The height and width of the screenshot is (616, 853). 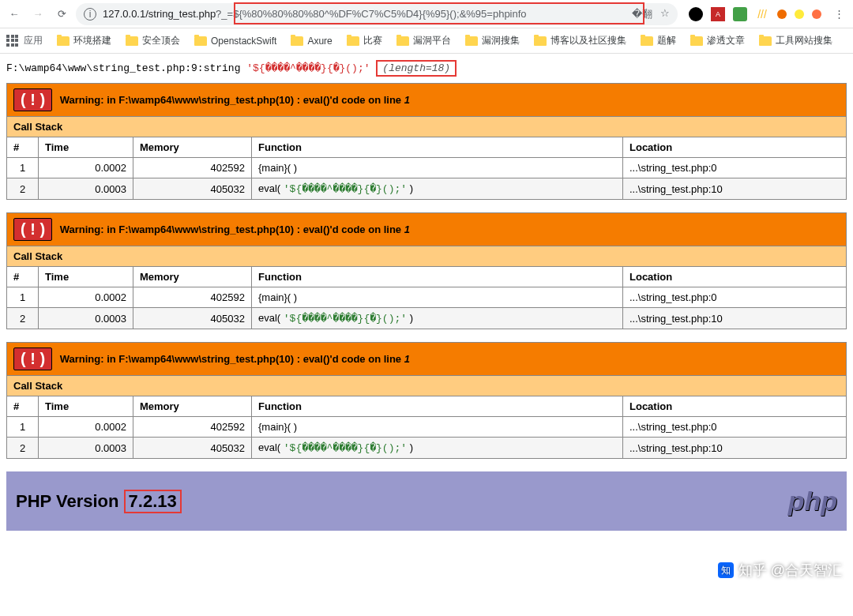 What do you see at coordinates (24, 41) in the screenshot?
I see `apps-button: 应用` at bounding box center [24, 41].